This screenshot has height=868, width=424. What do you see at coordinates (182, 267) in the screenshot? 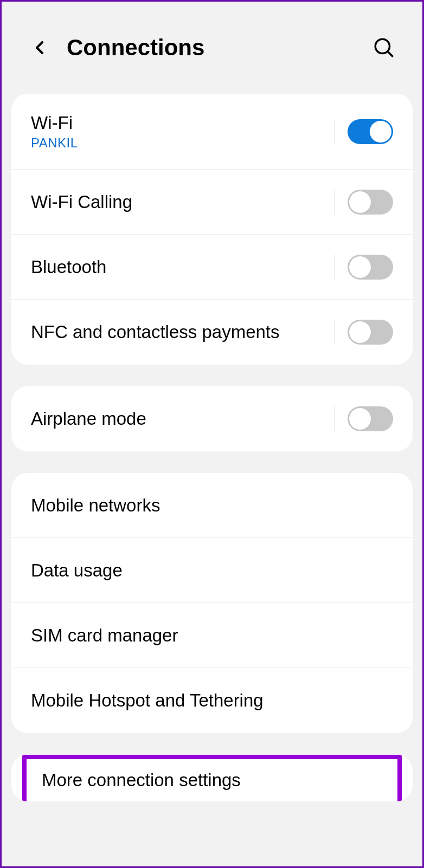
I see `bluetooth-title: Bluetooth` at bounding box center [182, 267].